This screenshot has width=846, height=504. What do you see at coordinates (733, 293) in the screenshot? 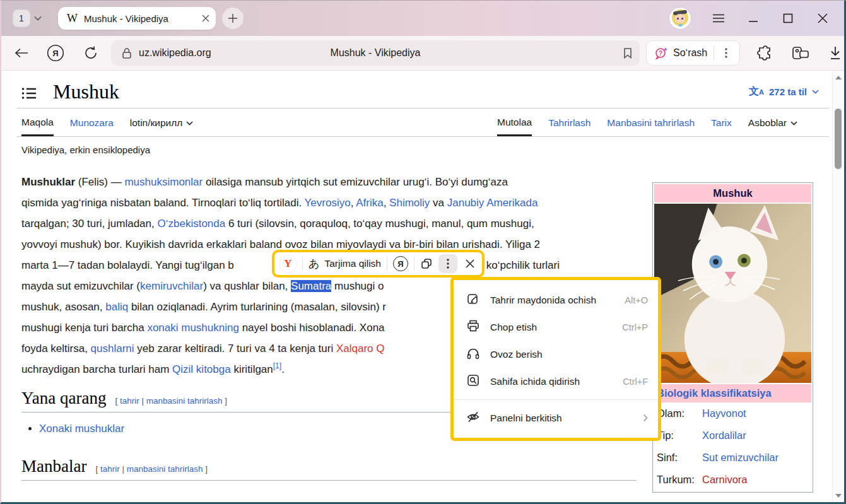
I see `cat-photo` at bounding box center [733, 293].